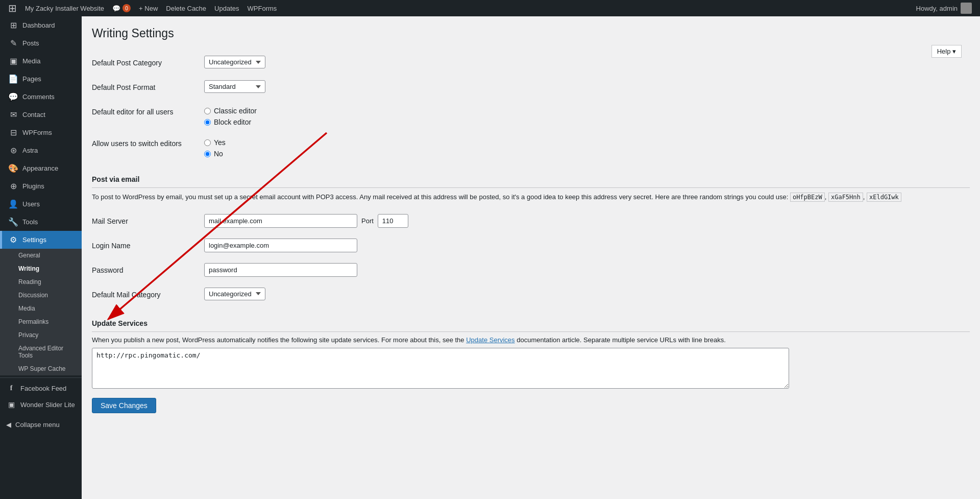 This screenshot has width=980, height=499. Describe the element at coordinates (41, 26) in the screenshot. I see `sidebar-item-dashboard: ⊞ Dashboard` at that location.